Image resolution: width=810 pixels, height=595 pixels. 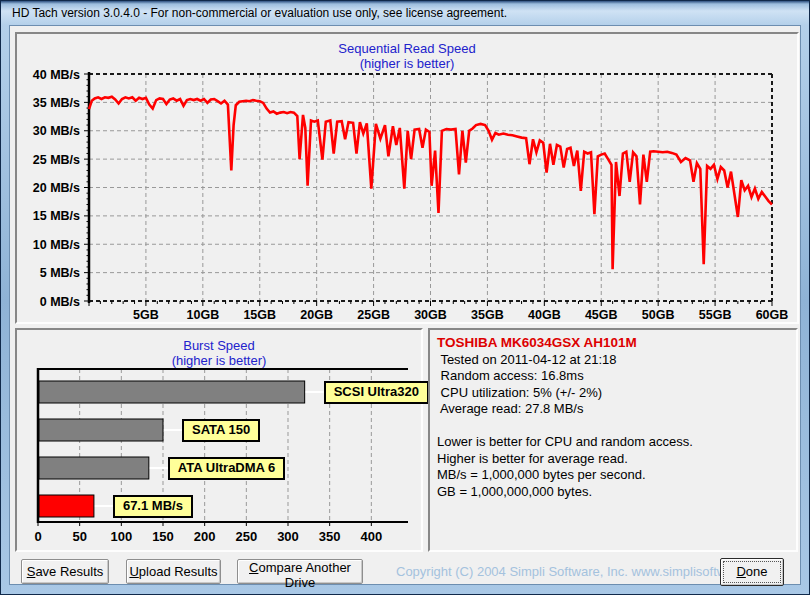 I want to click on y-tick-label: 30 MB/s, so click(x=56, y=131).